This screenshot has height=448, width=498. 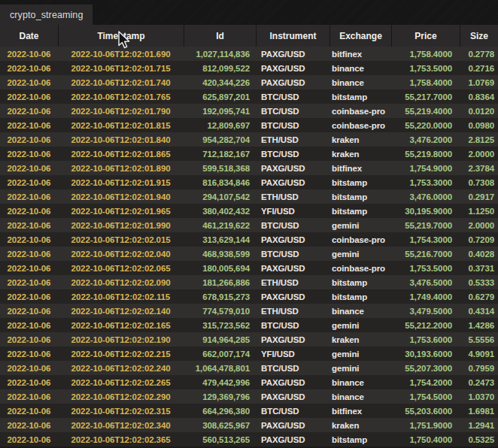 I want to click on cell-exchange: gemini, so click(x=360, y=368).